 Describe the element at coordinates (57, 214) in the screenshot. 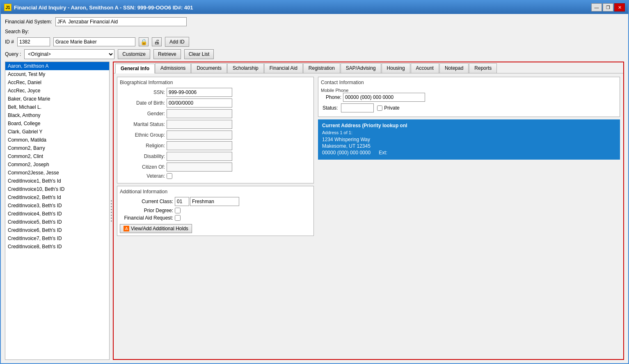

I see `list-item: CreditInvoice4, Beth's ID` at that location.